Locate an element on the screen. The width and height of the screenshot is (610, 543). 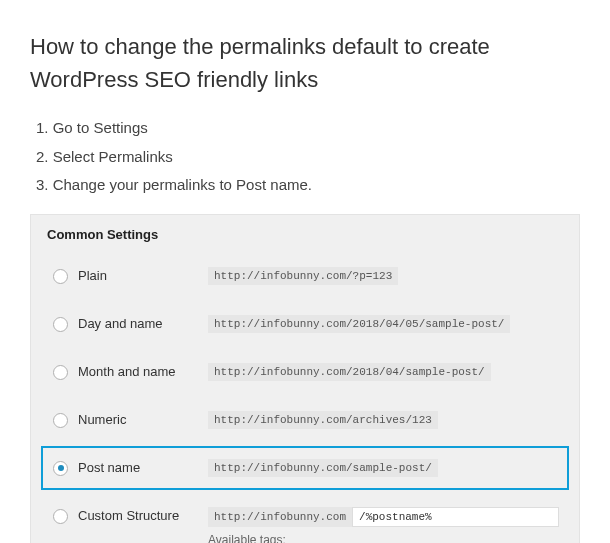
panel-header: Common Settings is located at coordinates (305, 238).